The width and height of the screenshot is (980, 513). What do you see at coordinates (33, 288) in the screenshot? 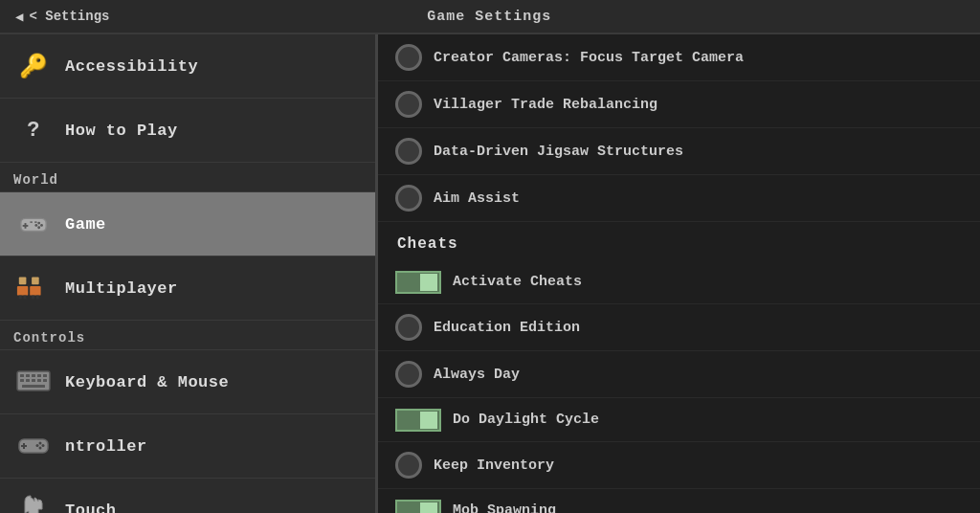
I see `multiplayer-icon` at bounding box center [33, 288].